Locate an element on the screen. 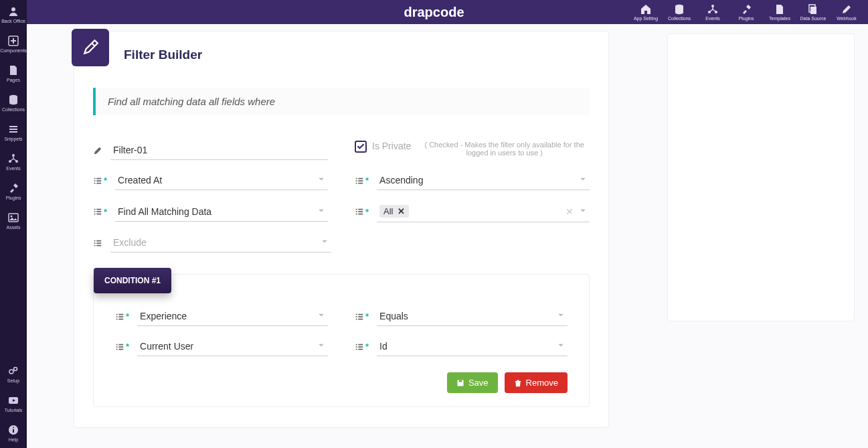 The height and width of the screenshot is (448, 868). condition-key-select: Id is located at coordinates (472, 347).